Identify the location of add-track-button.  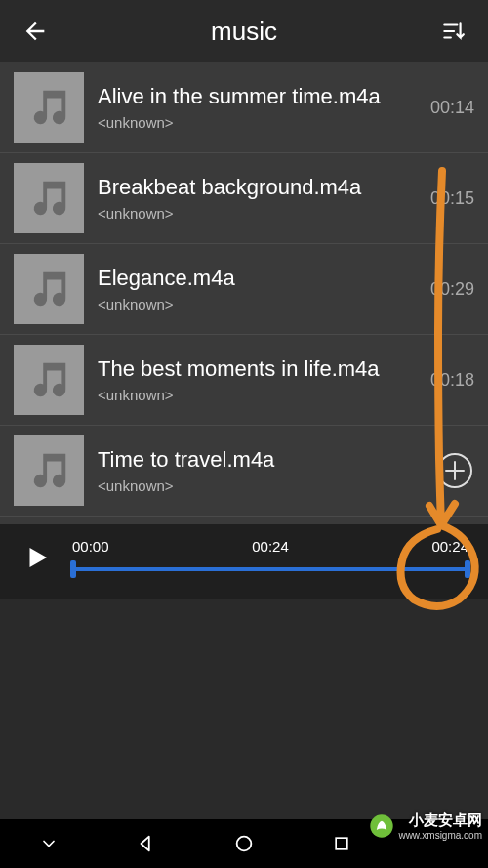
(455, 471).